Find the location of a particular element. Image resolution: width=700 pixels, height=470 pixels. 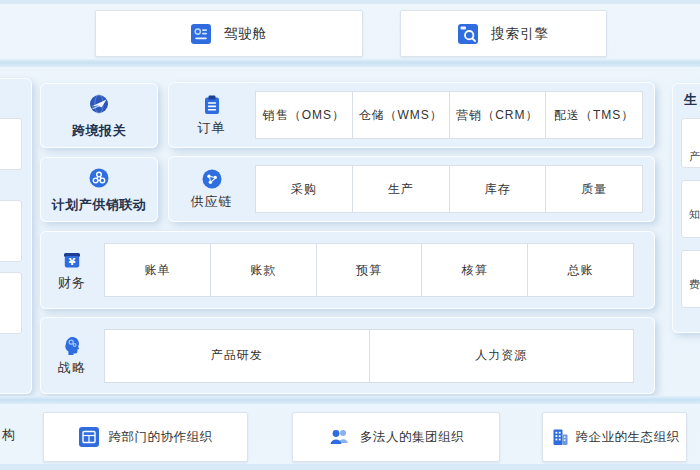

enterprise-building-icon is located at coordinates (560, 437).